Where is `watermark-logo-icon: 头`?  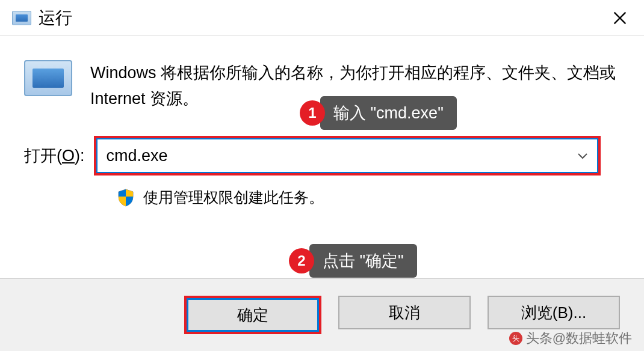
watermark-logo-icon: 头 is located at coordinates (516, 338).